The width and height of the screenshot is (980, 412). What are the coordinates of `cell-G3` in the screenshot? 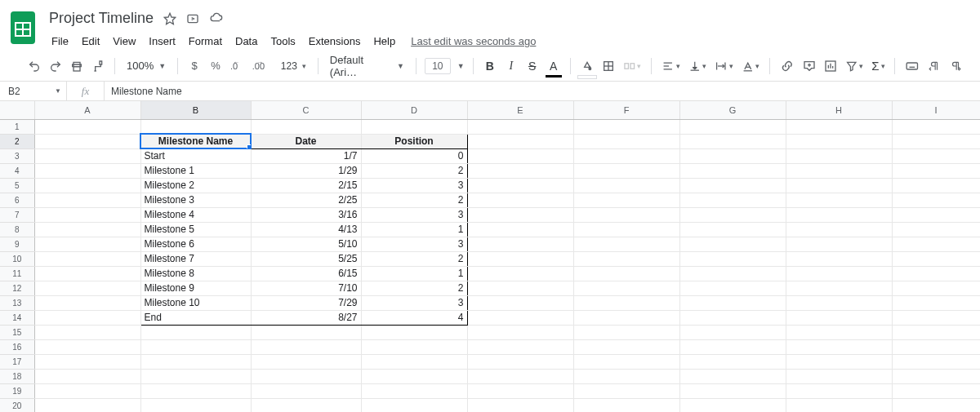 It's located at (733, 156).